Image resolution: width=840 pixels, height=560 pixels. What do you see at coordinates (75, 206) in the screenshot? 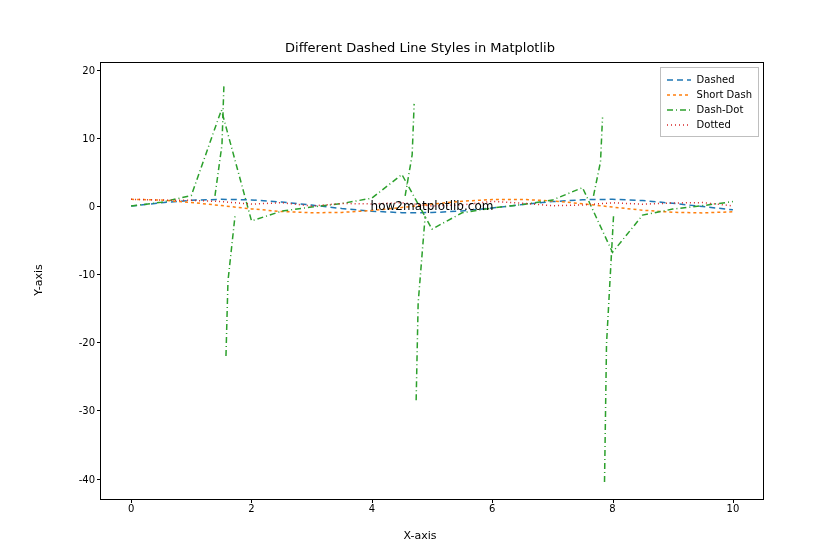
I see `y-tick-label: 0` at bounding box center [75, 206].